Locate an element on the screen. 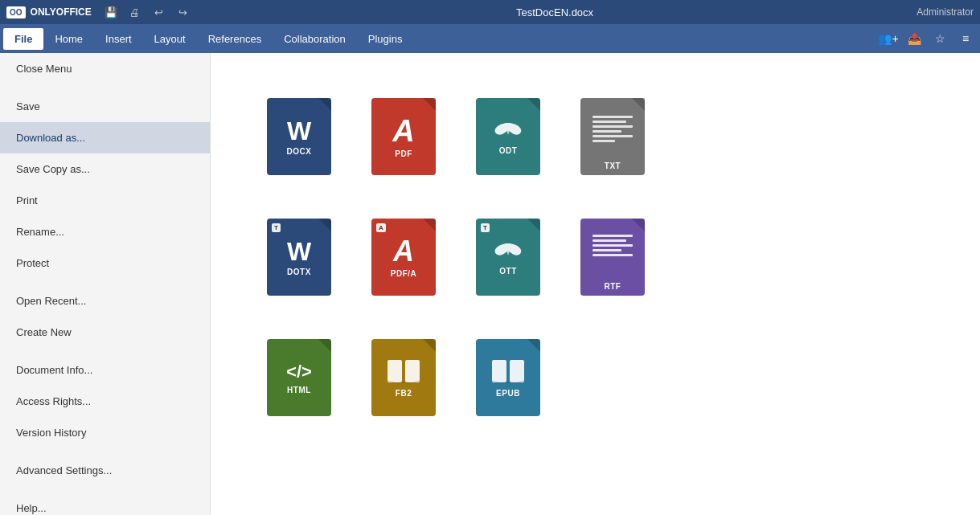 The image size is (980, 515). epub-icon: EPUB is located at coordinates (508, 378).